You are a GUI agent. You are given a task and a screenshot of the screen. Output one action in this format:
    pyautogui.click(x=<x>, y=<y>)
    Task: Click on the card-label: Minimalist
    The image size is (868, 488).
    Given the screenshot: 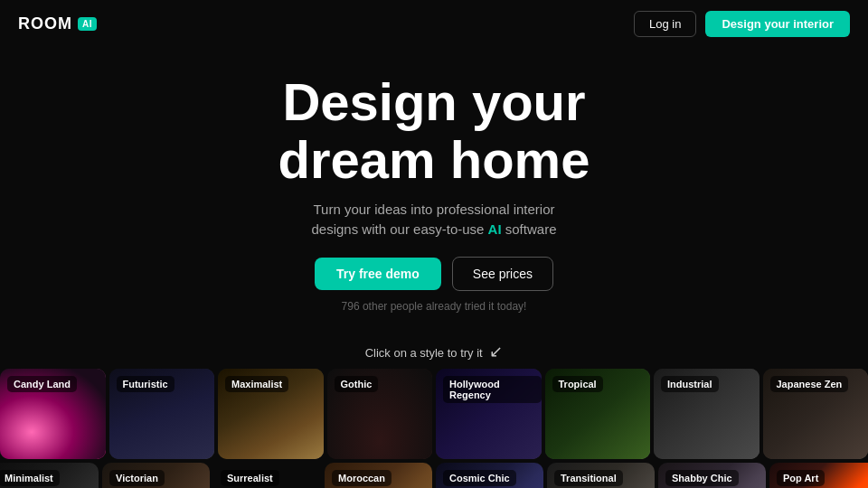 What is the action you would take?
    pyautogui.click(x=30, y=478)
    